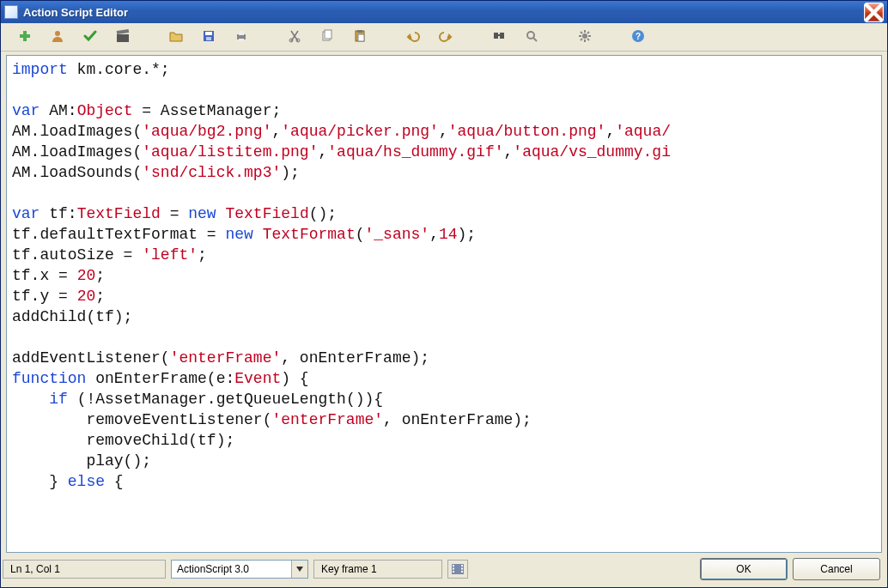 This screenshot has width=888, height=588. Describe the element at coordinates (413, 37) in the screenshot. I see `undo-icon` at that location.